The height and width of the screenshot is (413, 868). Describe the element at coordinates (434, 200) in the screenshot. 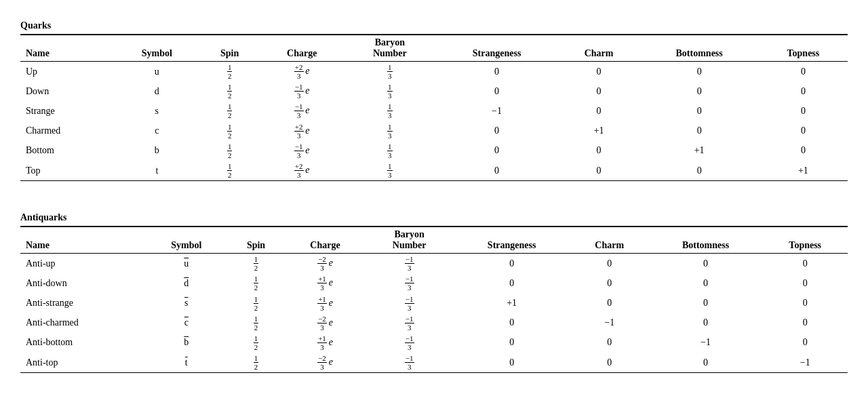

I see `section-separator` at that location.